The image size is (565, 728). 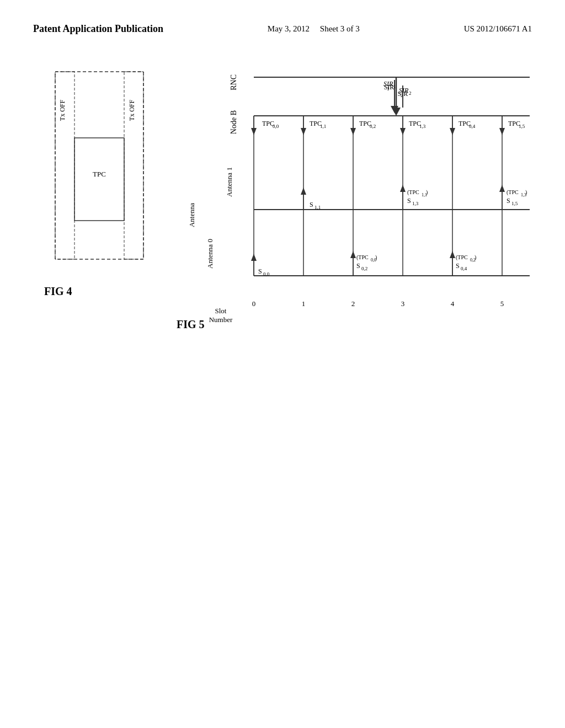 What do you see at coordinates (192, 215) in the screenshot?
I see `antenna-label: Antenna` at bounding box center [192, 215].